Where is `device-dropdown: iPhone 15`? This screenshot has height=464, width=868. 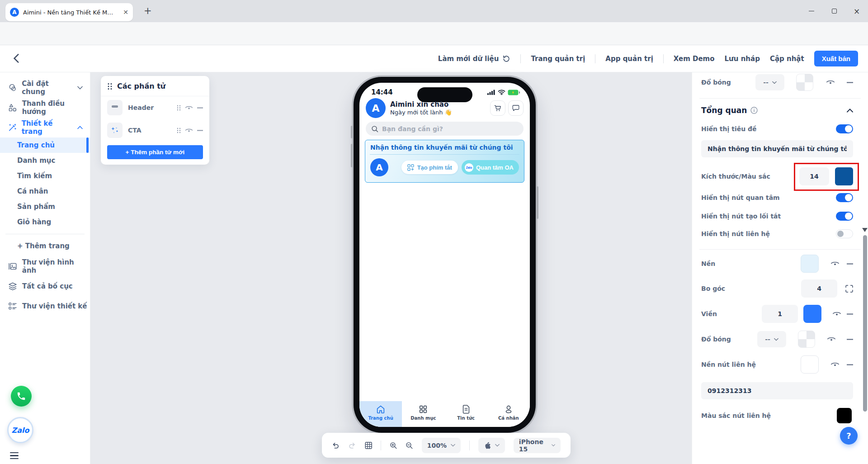
device-dropdown: iPhone 15 is located at coordinates (537, 445).